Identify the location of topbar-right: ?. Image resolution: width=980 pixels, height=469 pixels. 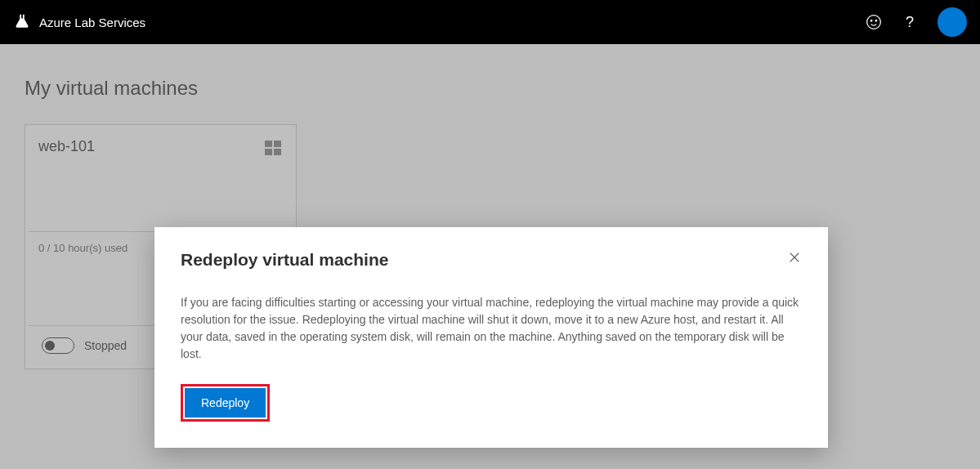
(916, 22).